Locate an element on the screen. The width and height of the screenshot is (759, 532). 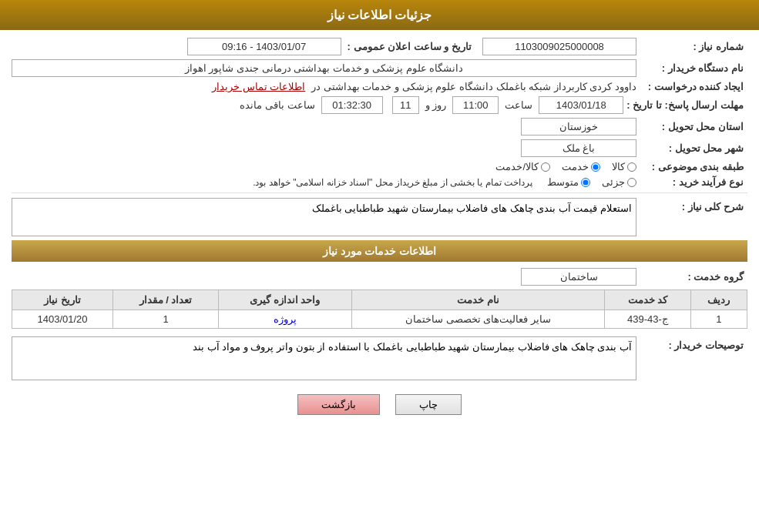
radio-jozvi: جزئی is located at coordinates (620, 182).